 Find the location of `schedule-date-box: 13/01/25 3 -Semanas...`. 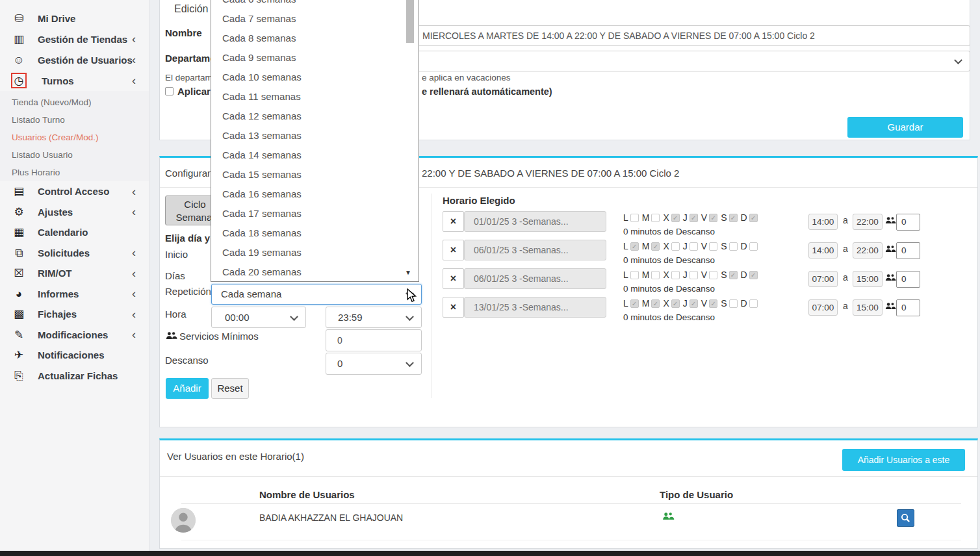

schedule-date-box: 13/01/25 3 -Semanas... is located at coordinates (535, 307).